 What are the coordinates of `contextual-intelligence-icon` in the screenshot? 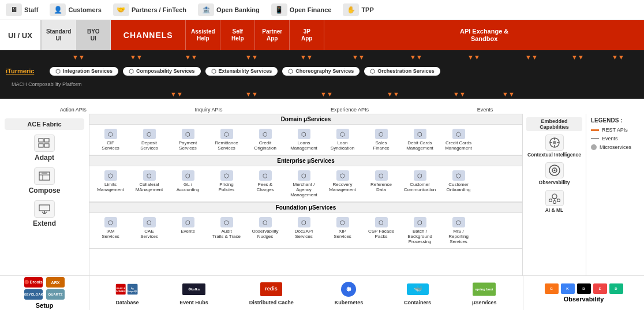 It's located at (555, 143).